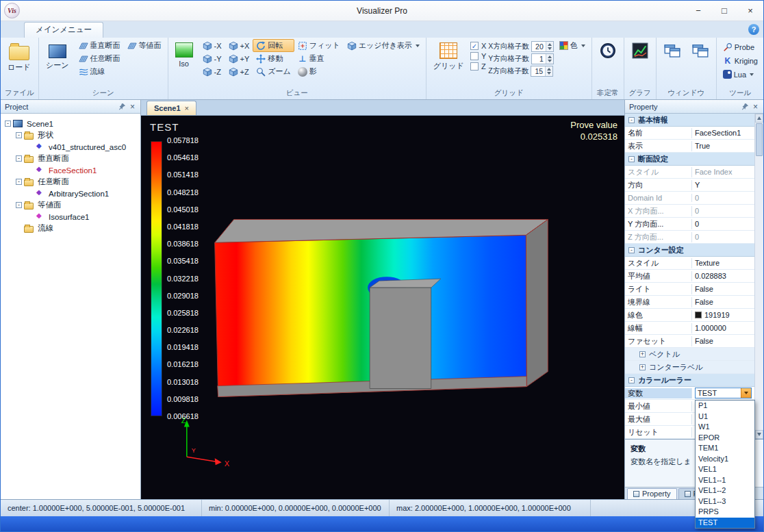 The image size is (764, 532). Describe the element at coordinates (690, 185) in the screenshot. I see `property-row: 方向 Y` at that location.